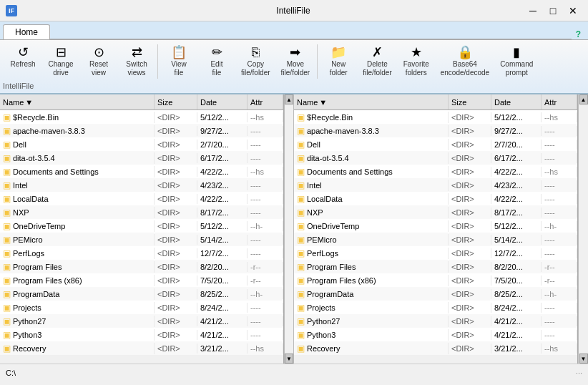  Describe the element at coordinates (217, 62) in the screenshot. I see `edit-file-button: ✏Editfile` at that location.